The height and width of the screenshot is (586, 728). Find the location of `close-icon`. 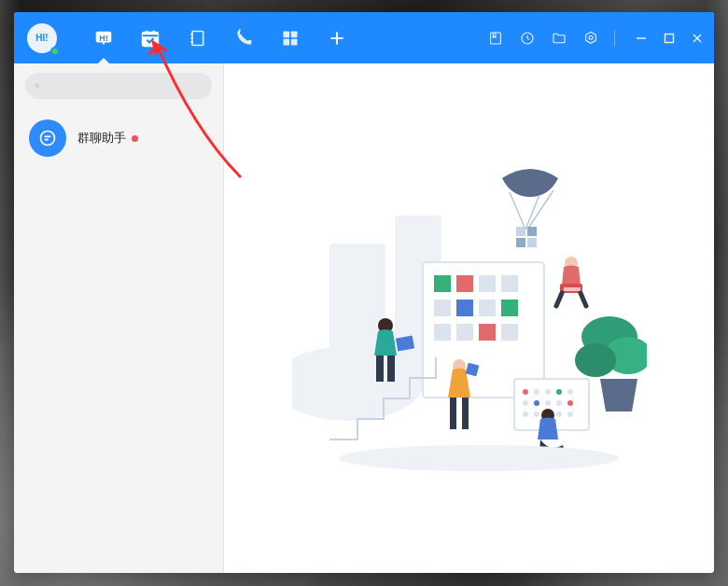

close-icon is located at coordinates (697, 38).